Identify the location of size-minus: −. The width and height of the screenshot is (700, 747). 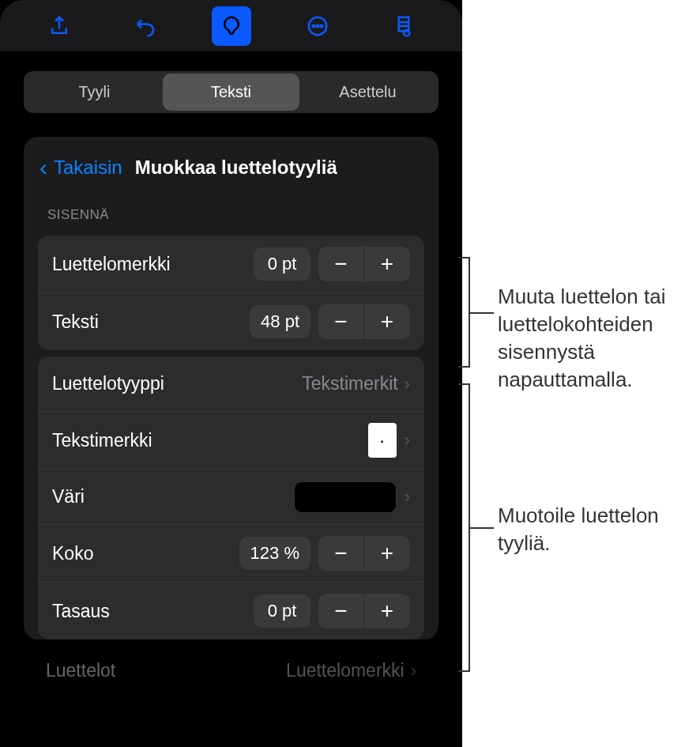
(341, 553).